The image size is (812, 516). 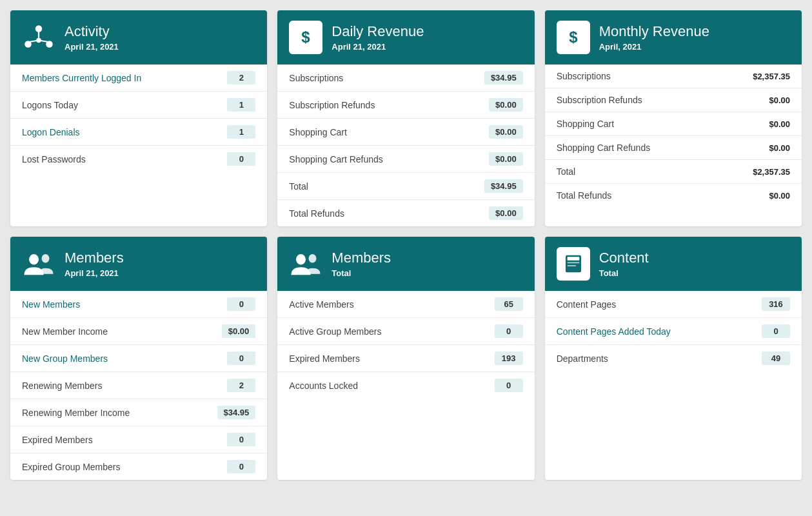 What do you see at coordinates (64, 332) in the screenshot?
I see `row-label: New Member Income` at bounding box center [64, 332].